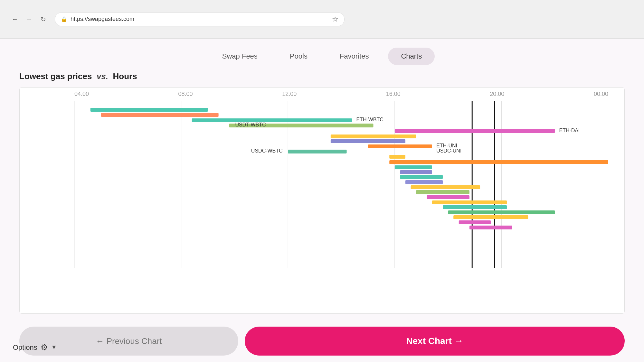 This screenshot has width=644, height=362. What do you see at coordinates (267, 151) in the screenshot?
I see `svg-text: USDC-WBTC` at bounding box center [267, 151].